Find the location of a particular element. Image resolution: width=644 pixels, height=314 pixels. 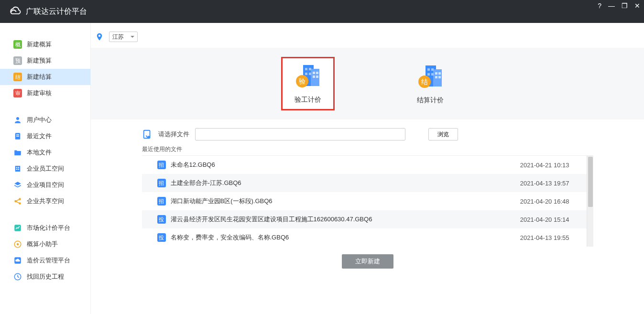

file-time: 2021-04-13 19:55 is located at coordinates (545, 238).